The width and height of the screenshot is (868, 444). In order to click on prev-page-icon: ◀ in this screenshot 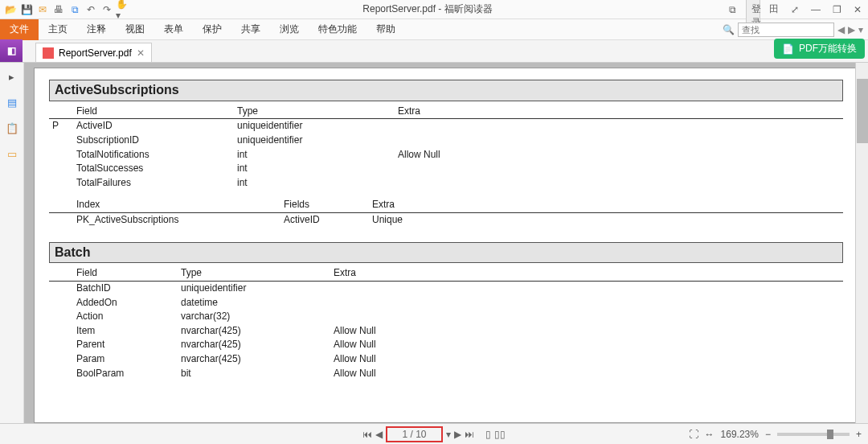, I will do `click(379, 434)`.